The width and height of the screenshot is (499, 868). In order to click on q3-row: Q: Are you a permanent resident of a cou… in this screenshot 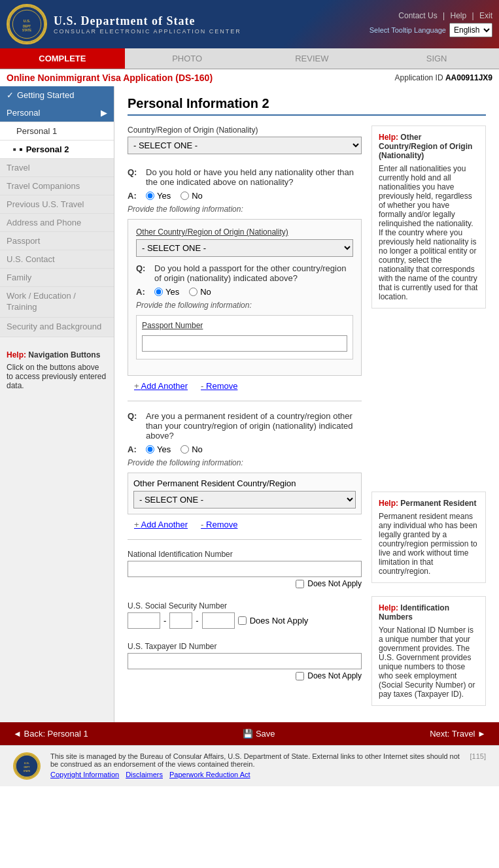, I will do `click(245, 426)`.